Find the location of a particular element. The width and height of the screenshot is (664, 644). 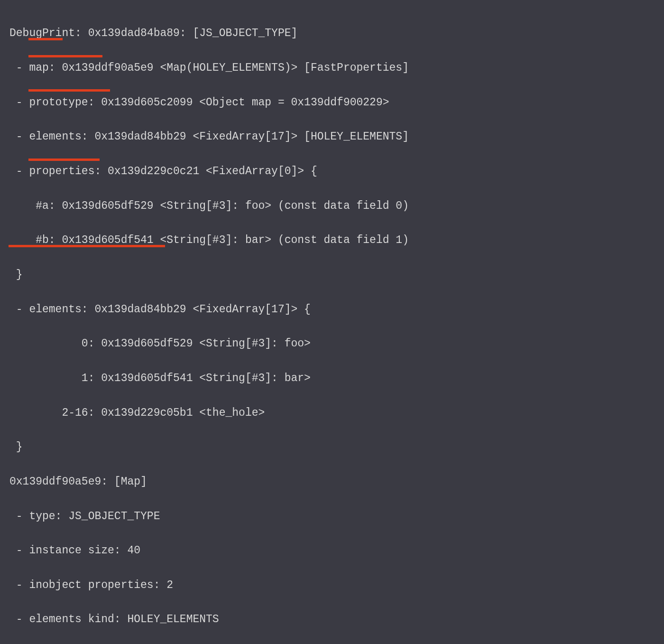

debugprint-header: DebugPrint: 0x139dad84ba89: [JS_OBJECT_T… is located at coordinates (332, 33).